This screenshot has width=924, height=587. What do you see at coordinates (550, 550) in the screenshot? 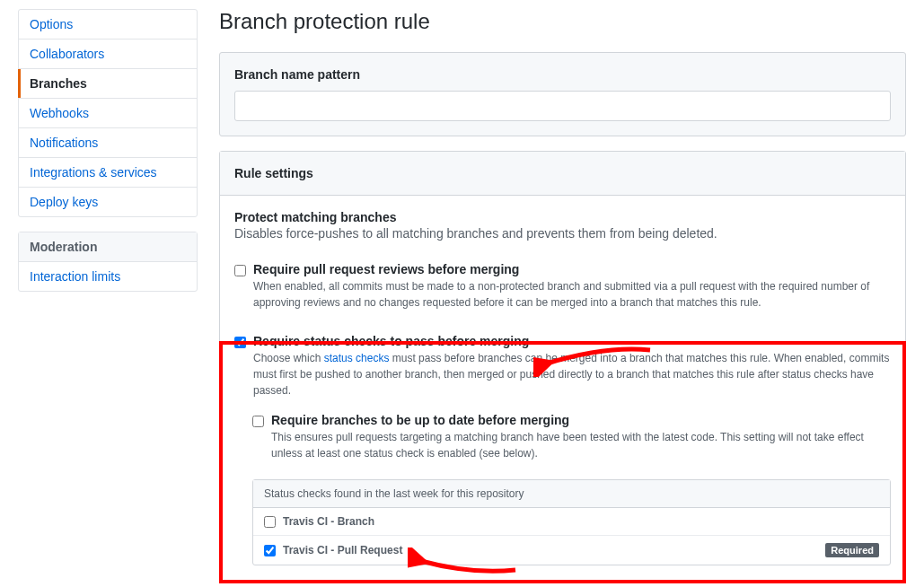
I see `status-check-travis-pr-name: Travis CI - Pull Request` at bounding box center [550, 550].